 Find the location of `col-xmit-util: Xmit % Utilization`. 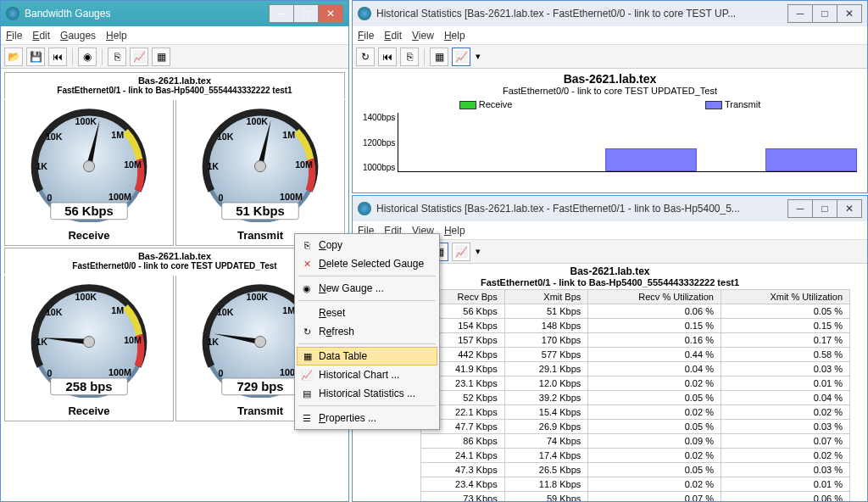

col-xmit-util: Xmit % Utilization is located at coordinates (785, 297).